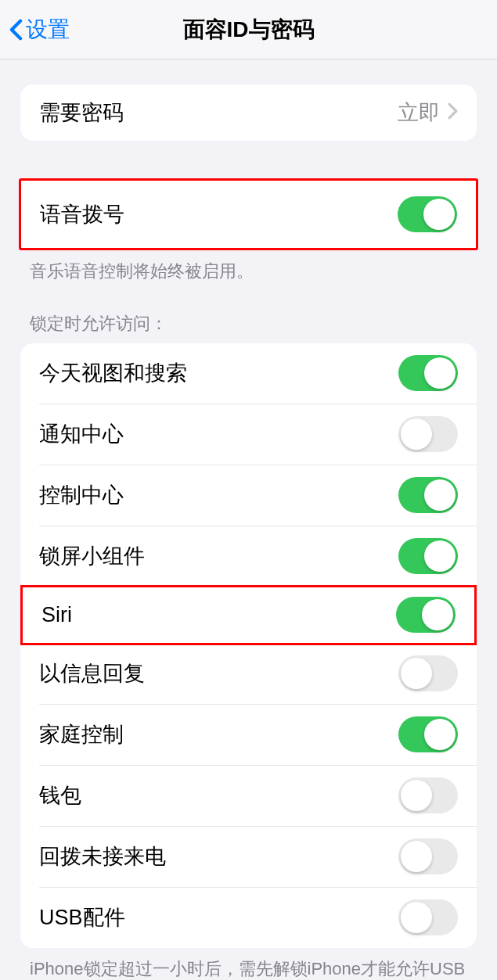  What do you see at coordinates (249, 272) in the screenshot?
I see `voice-dial-footer: 音乐语音控制将始终被启用。` at bounding box center [249, 272].